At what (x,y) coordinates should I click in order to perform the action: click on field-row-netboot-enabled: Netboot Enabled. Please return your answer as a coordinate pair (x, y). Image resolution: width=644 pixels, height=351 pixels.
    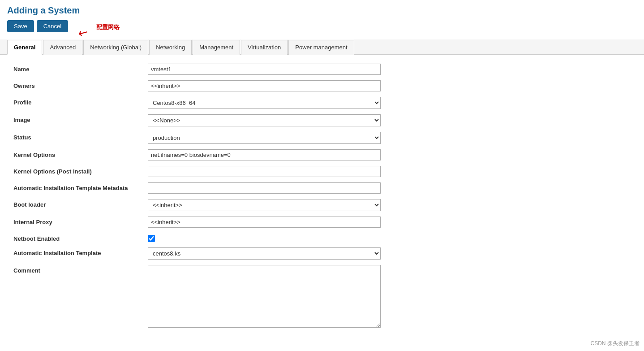
    Looking at the image, I should click on (322, 238).